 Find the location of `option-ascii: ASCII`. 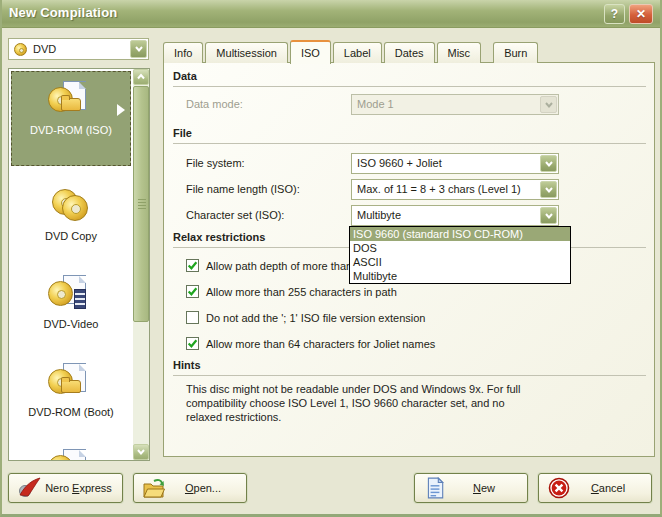

option-ascii: ASCII is located at coordinates (460, 262).